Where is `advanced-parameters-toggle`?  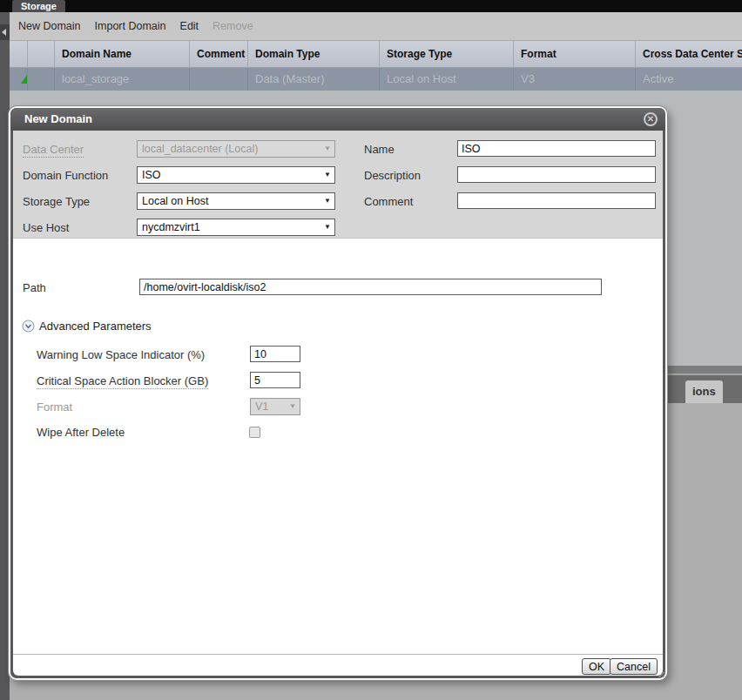
advanced-parameters-toggle is located at coordinates (28, 326).